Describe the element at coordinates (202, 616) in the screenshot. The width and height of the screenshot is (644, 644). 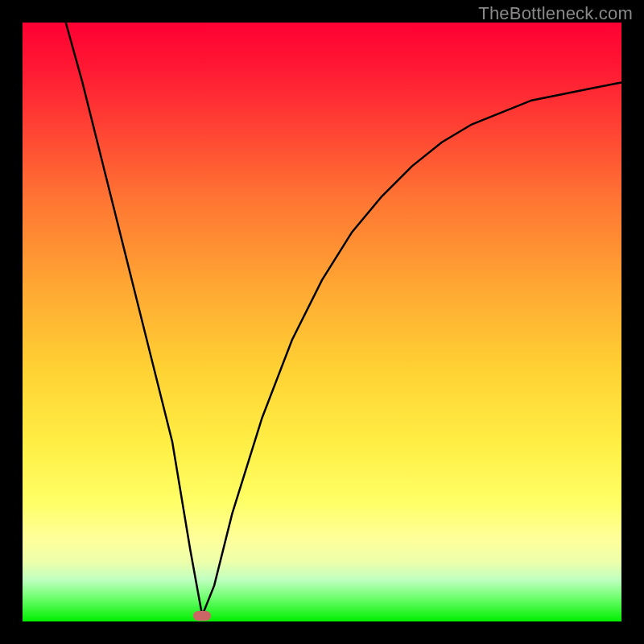
I see `minimum-marker` at that location.